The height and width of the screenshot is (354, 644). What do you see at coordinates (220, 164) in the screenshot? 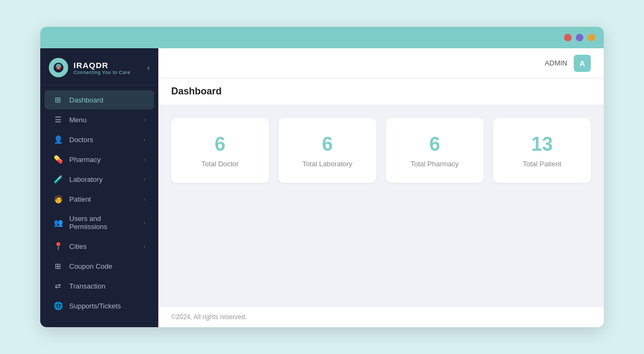
I see `total-doctor-label: Total Doctor` at bounding box center [220, 164].